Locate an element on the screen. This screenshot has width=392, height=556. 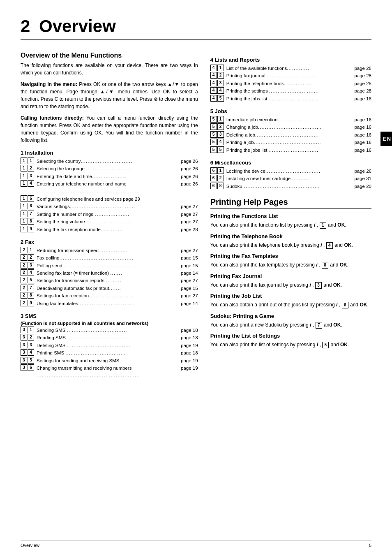
list-item: 55 Printing the jobs list ..............… is located at coordinates (291, 150).